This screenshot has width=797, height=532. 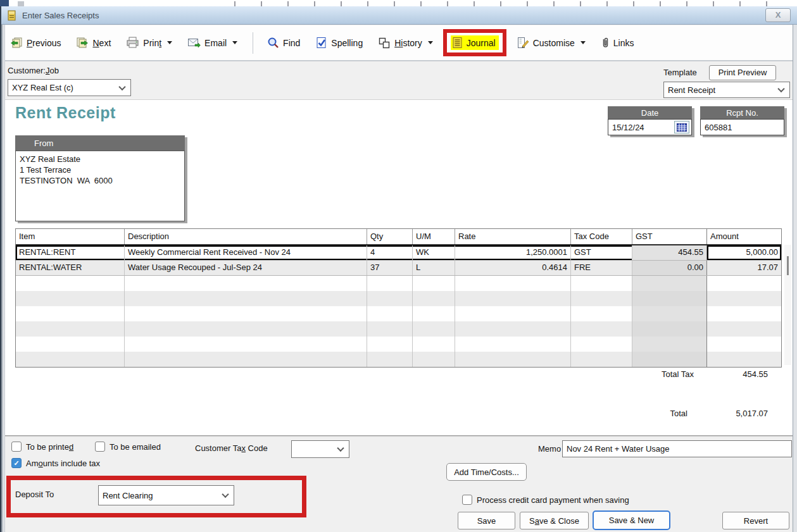 I want to click on date-field: 15/12/24, so click(x=650, y=127).